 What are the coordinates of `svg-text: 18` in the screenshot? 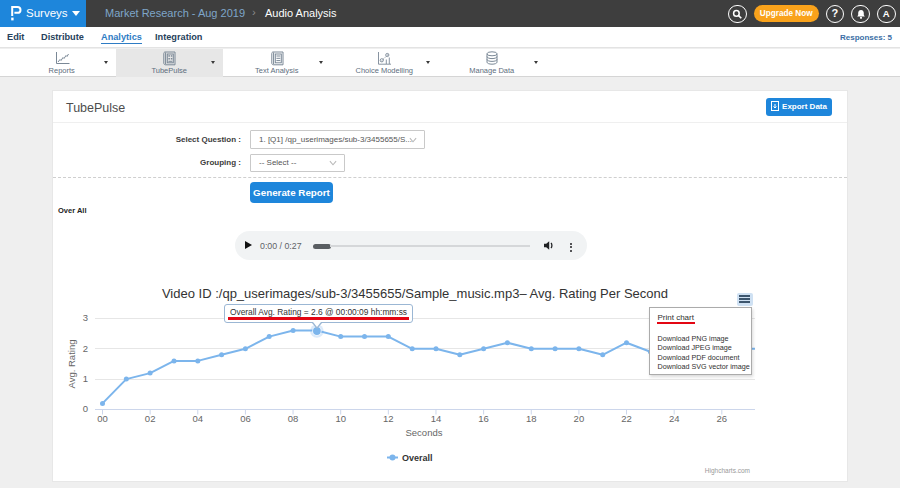 It's located at (532, 418).